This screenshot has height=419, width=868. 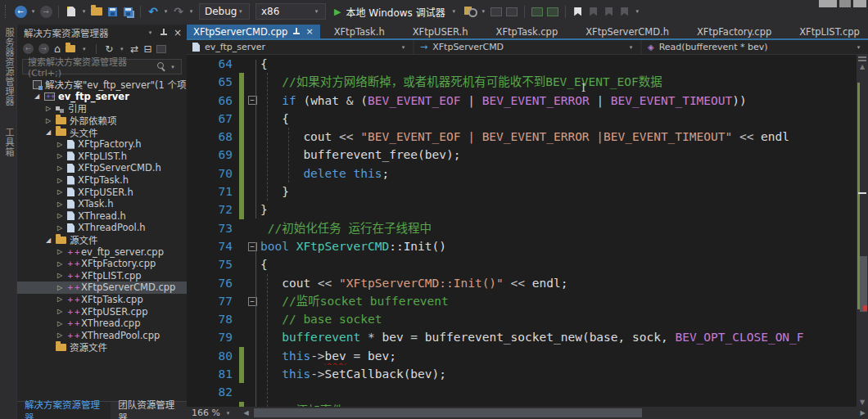 I want to click on tree-item-XTask.h: ▷XTask.h, so click(x=102, y=205).